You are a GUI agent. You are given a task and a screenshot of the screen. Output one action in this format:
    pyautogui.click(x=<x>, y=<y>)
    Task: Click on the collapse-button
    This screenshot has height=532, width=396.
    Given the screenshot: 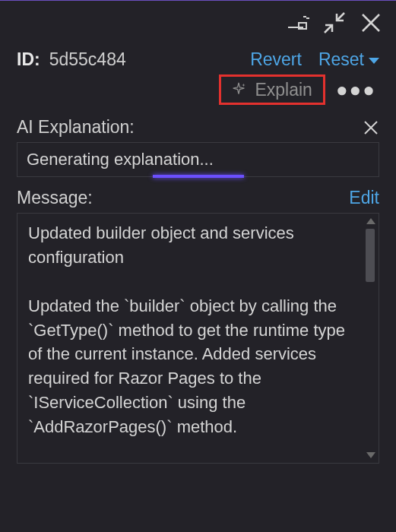 What is the action you would take?
    pyautogui.click(x=334, y=23)
    